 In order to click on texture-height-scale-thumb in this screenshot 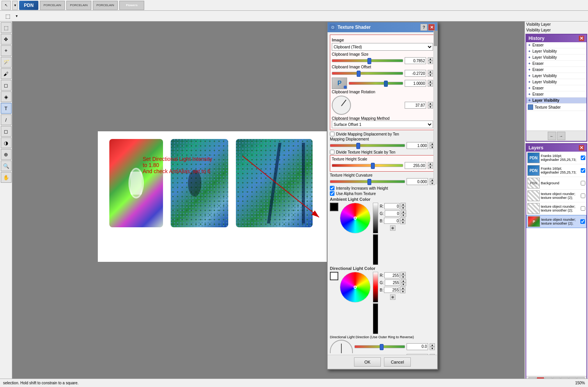, I will do `click(373, 166)`.